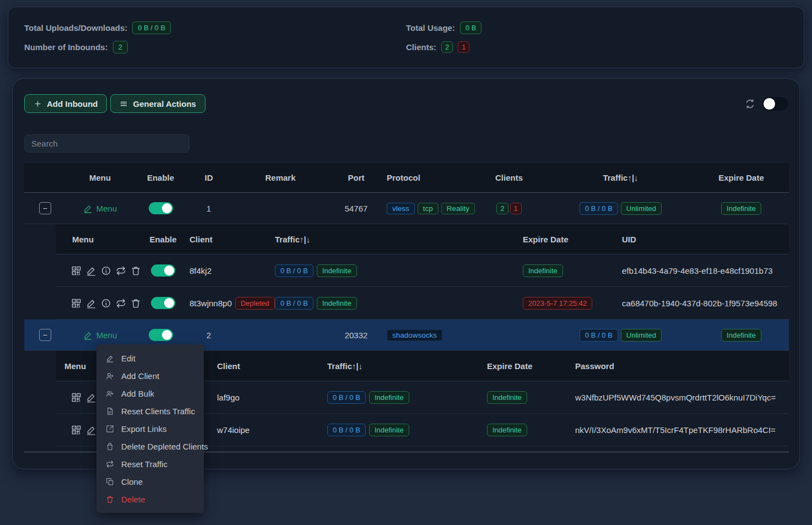 Image resolution: width=812 pixels, height=525 pixels. Describe the element at coordinates (700, 303) in the screenshot. I see `client-uid: ca68470b-1940-437d-802b-1f9573e94598` at that location.